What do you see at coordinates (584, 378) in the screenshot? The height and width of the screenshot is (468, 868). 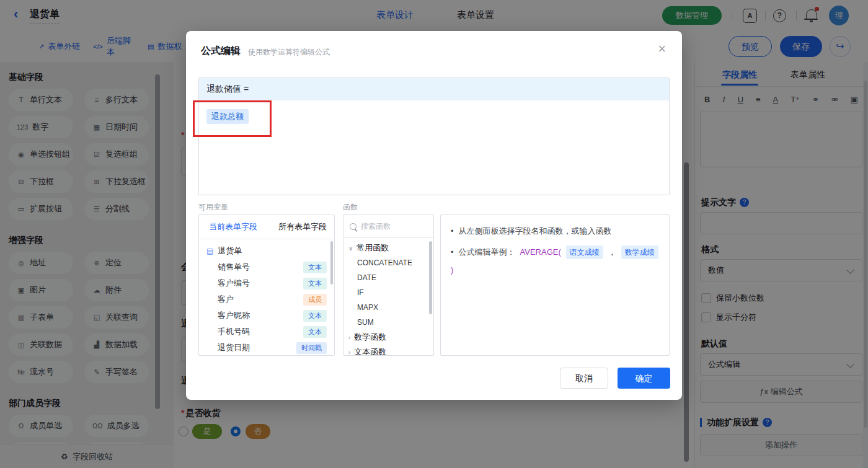 I see `cancel-button: 取消` at bounding box center [584, 378].